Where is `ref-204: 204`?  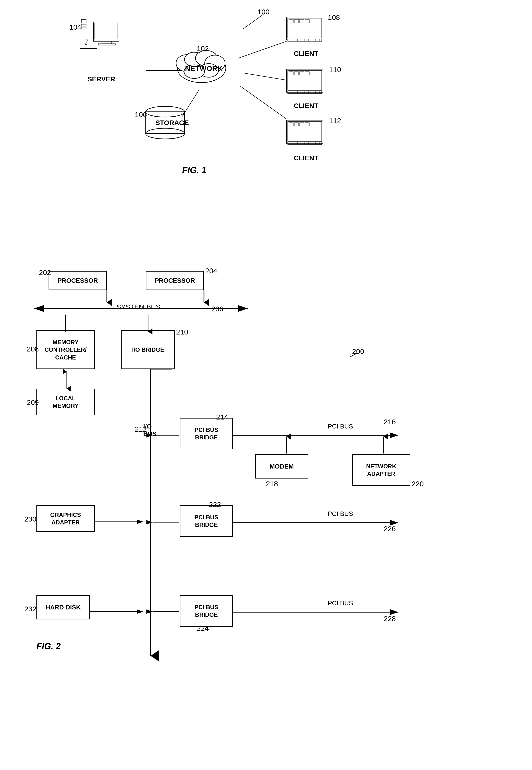 ref-204: 204 is located at coordinates (211, 271).